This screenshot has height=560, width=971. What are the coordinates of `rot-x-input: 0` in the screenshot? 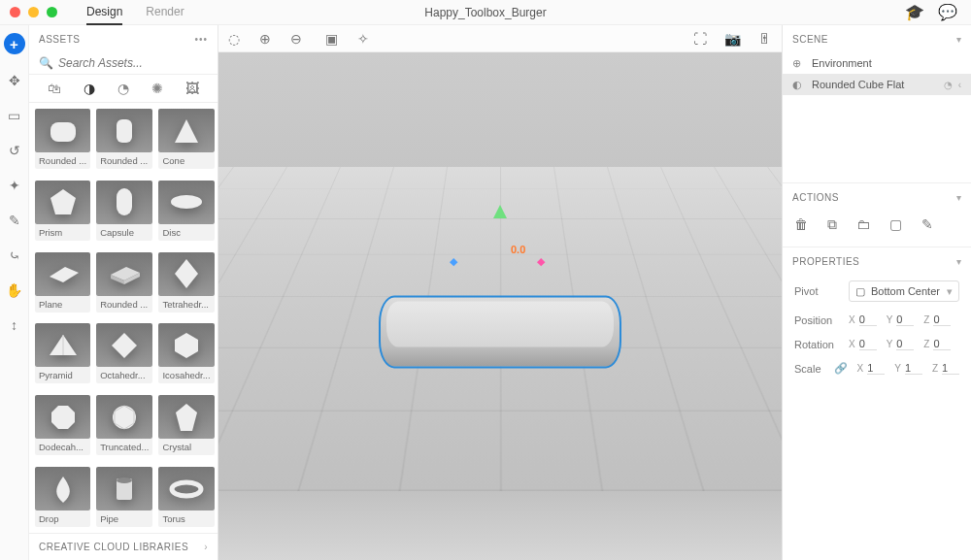 It's located at (868, 344).